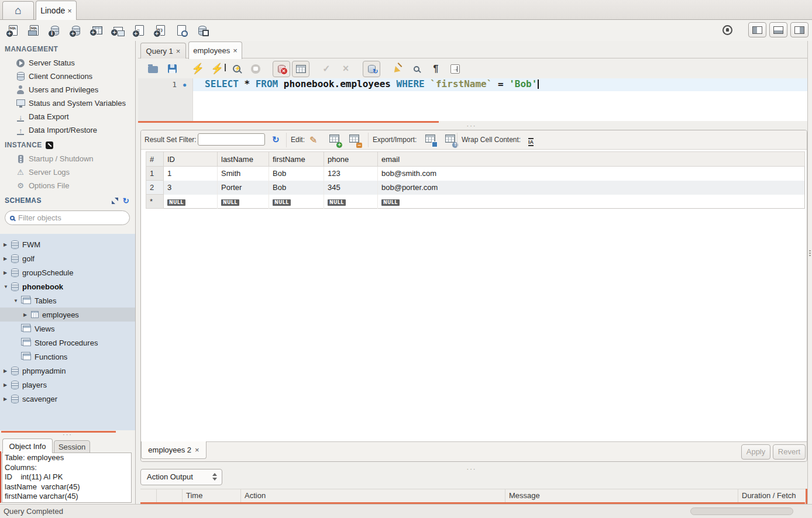 Image resolution: width=812 pixels, height=518 pixels. What do you see at coordinates (473, 99) in the screenshot?
I see `sql-editor: 1 ● SELECT * FROM phonebook.employees WH…` at bounding box center [473, 99].